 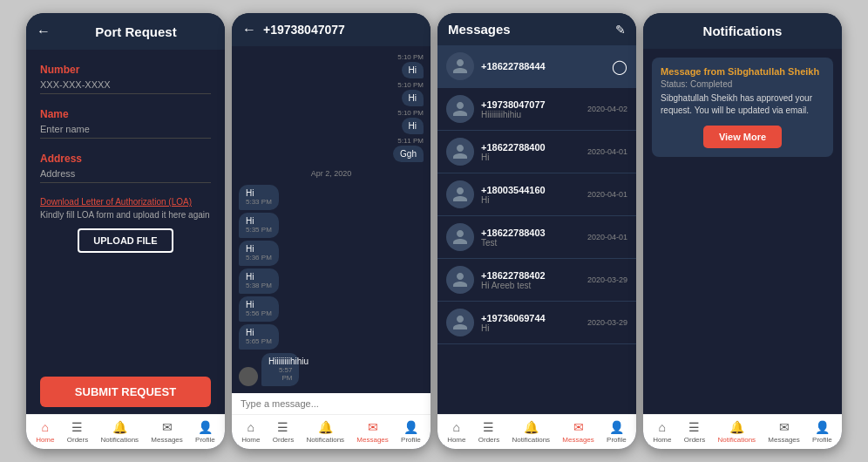 I want to click on chat-back-icon: ←, so click(x=249, y=30).